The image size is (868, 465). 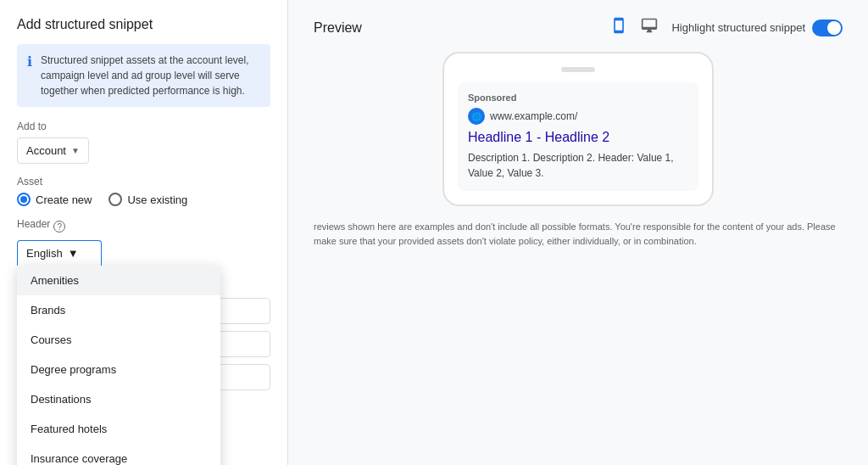 What do you see at coordinates (534, 116) in the screenshot?
I see `ad-url: www.example.com/` at bounding box center [534, 116].